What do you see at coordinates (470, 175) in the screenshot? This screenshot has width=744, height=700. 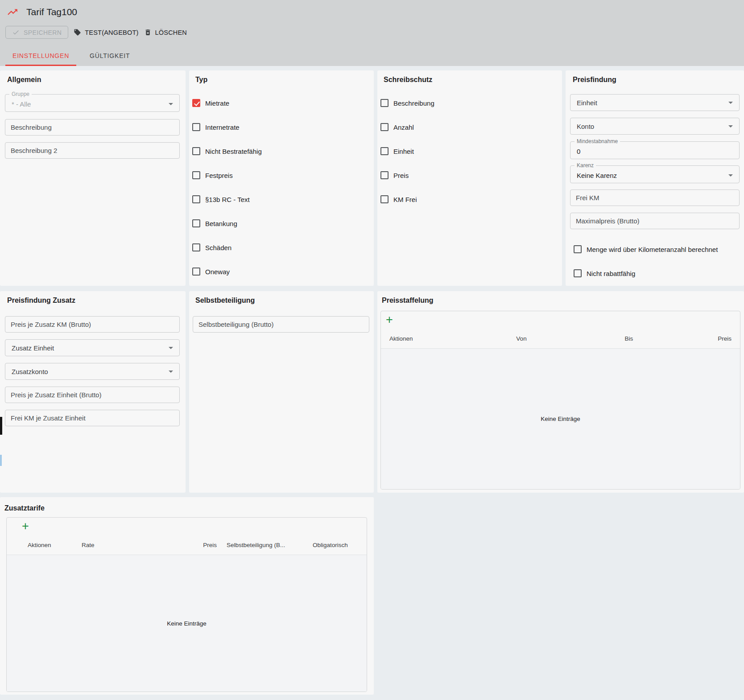 I see `checkbox-row-ws-preis: Preis` at bounding box center [470, 175].